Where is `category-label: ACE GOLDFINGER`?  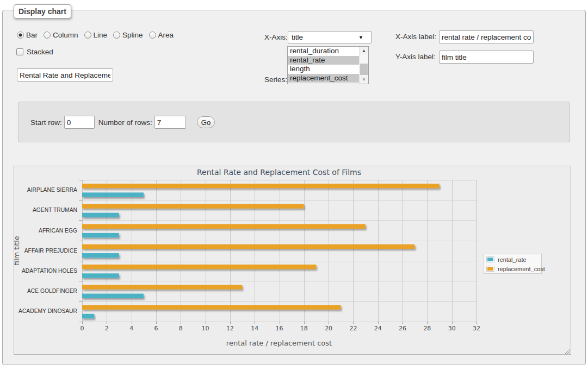 category-label: ACE GOLDFINGER is located at coordinates (52, 291).